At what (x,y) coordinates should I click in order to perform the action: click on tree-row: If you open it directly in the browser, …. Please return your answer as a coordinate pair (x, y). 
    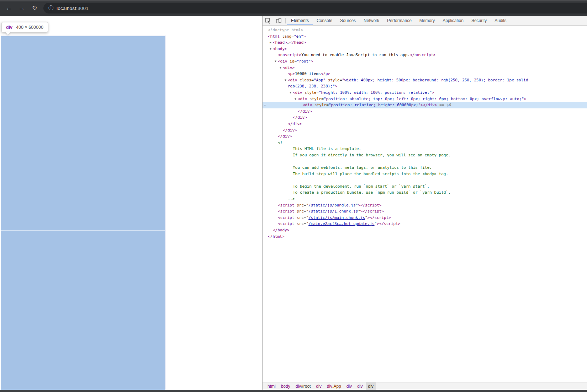
    Looking at the image, I should click on (425, 155).